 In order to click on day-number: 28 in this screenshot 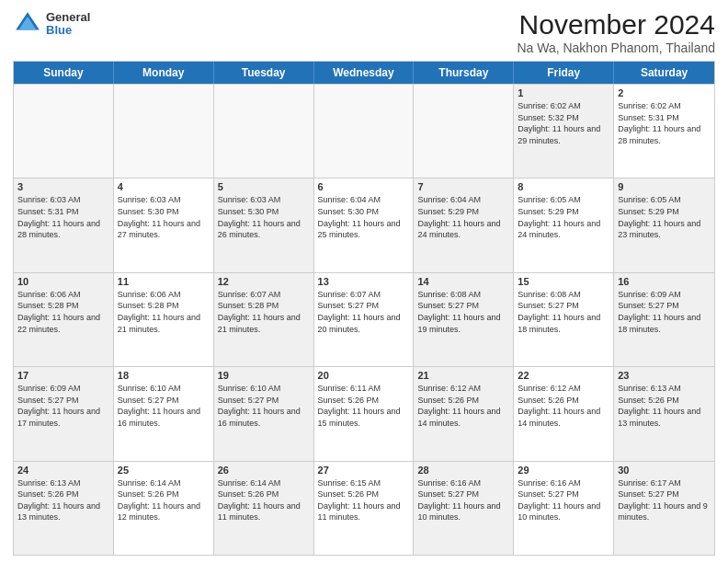, I will do `click(463, 470)`.